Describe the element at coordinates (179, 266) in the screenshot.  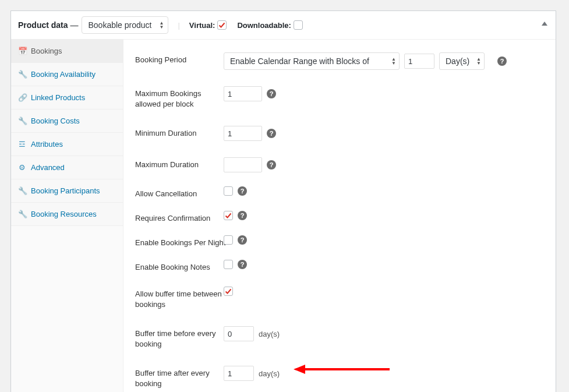
I see `booking-notes-label: Enable Booking Notes` at that location.